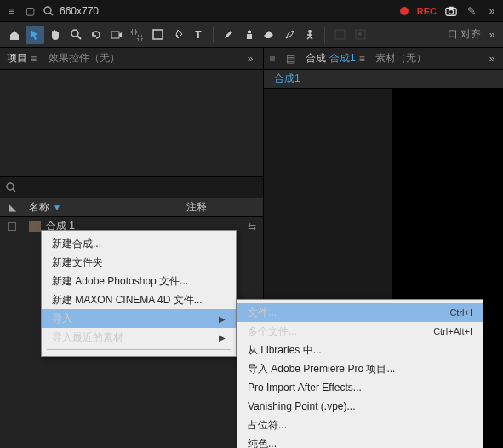  I want to click on eraser-tool-icon, so click(269, 35).